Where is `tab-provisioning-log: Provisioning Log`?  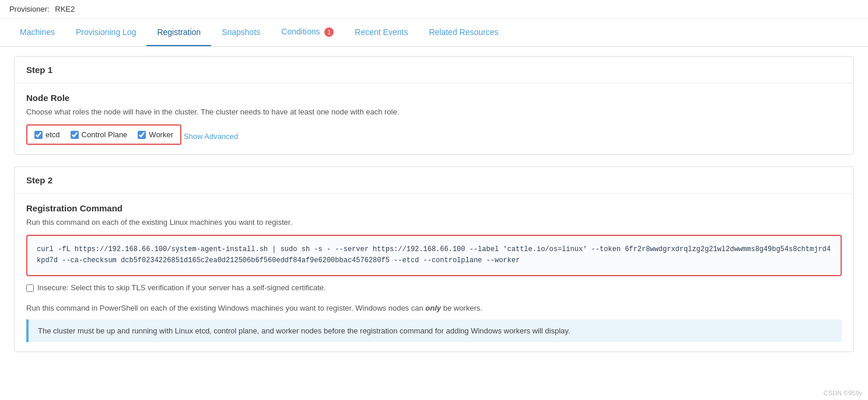 tab-provisioning-log: Provisioning Log is located at coordinates (106, 33).